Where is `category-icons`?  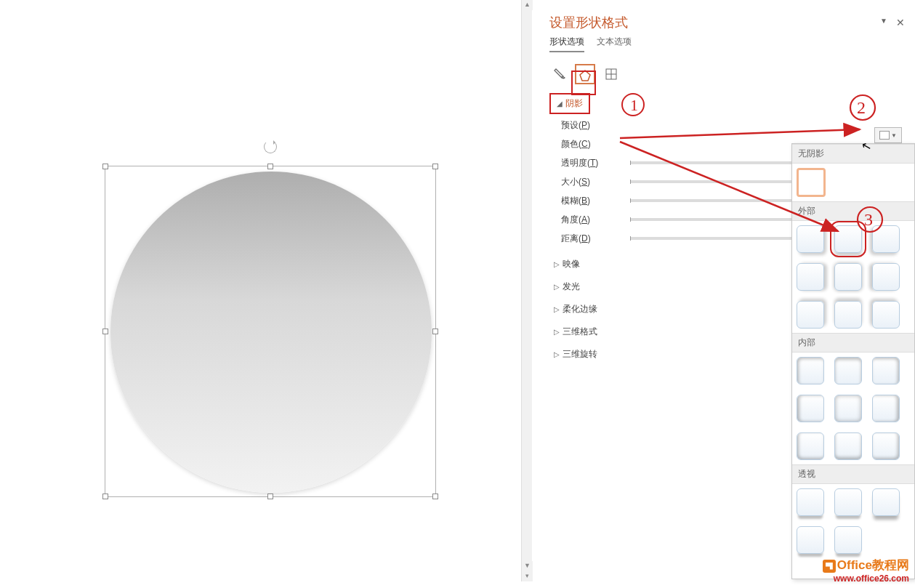 category-icons is located at coordinates (728, 76).